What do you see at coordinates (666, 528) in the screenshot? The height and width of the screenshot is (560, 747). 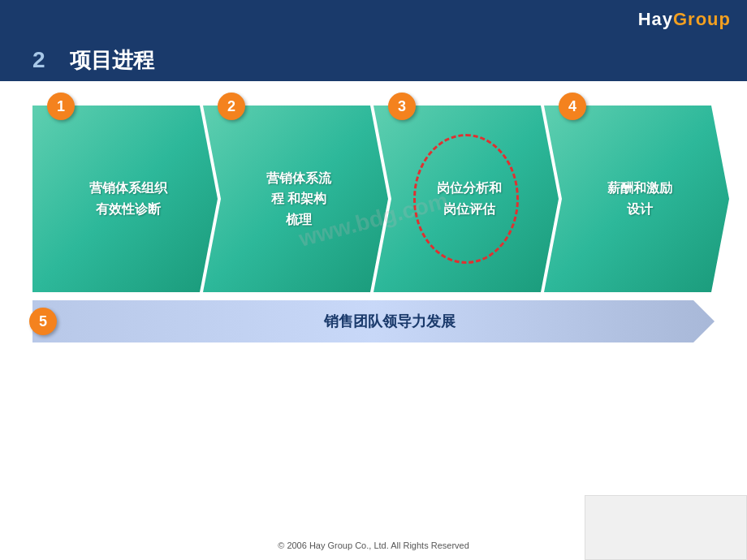 I see `bottom-right-box` at bounding box center [666, 528].